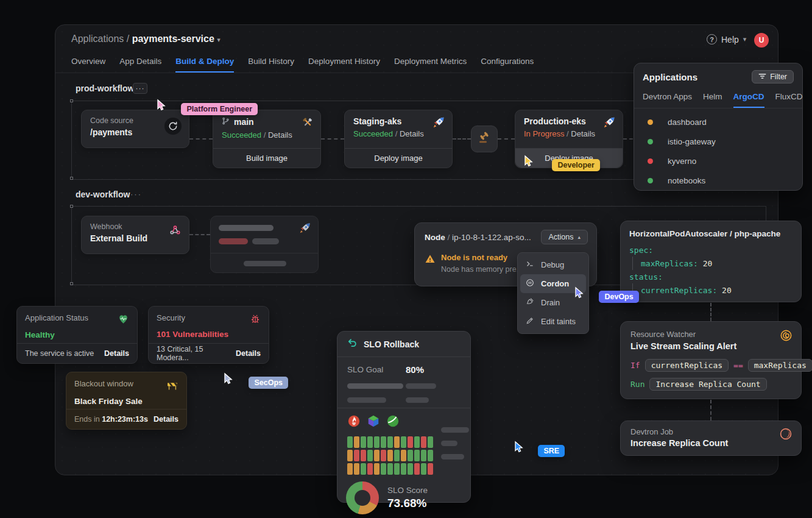 The image size is (812, 518). What do you see at coordinates (267, 158) in the screenshot?
I see `build-image-action: Build image` at bounding box center [267, 158].